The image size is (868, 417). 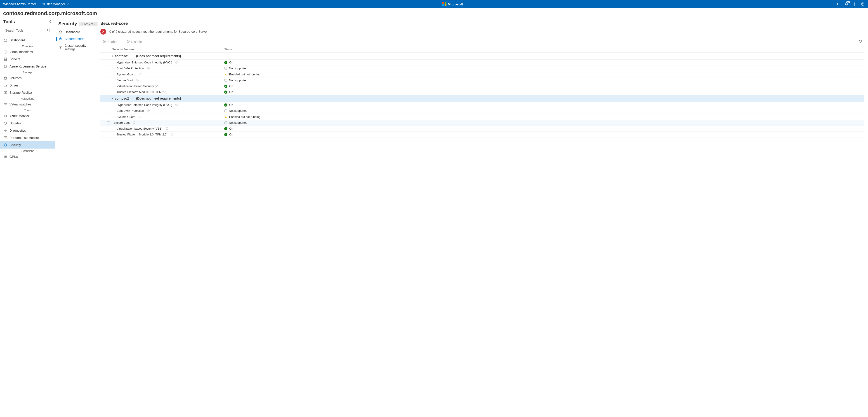 What do you see at coordinates (482, 56) in the screenshot?
I see `node-group-row: ▸ contoso1 (Does not meet requirements)` at bounding box center [482, 56].